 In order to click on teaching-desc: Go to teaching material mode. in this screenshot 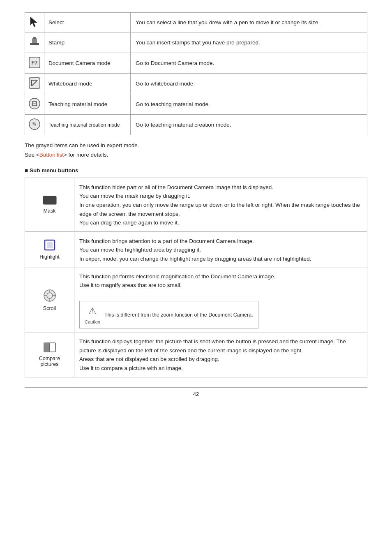, I will do `click(249, 104)`.